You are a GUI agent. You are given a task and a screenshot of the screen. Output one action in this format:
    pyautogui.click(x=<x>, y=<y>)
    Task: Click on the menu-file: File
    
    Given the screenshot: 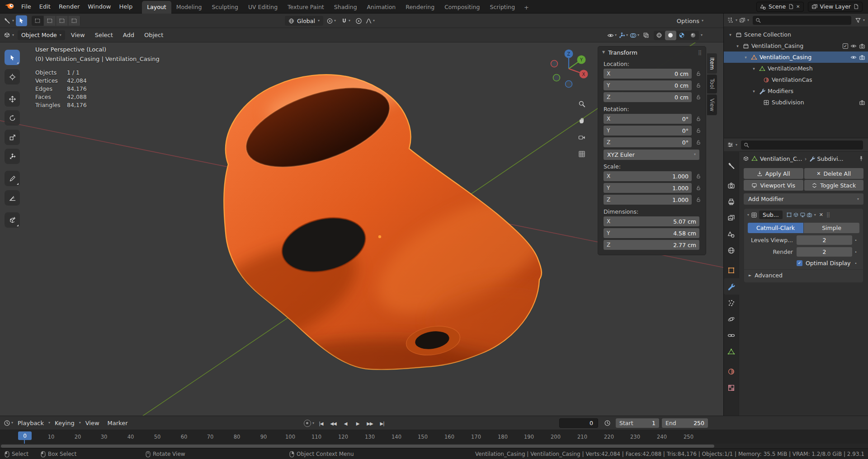 What is the action you would take?
    pyautogui.click(x=26, y=6)
    